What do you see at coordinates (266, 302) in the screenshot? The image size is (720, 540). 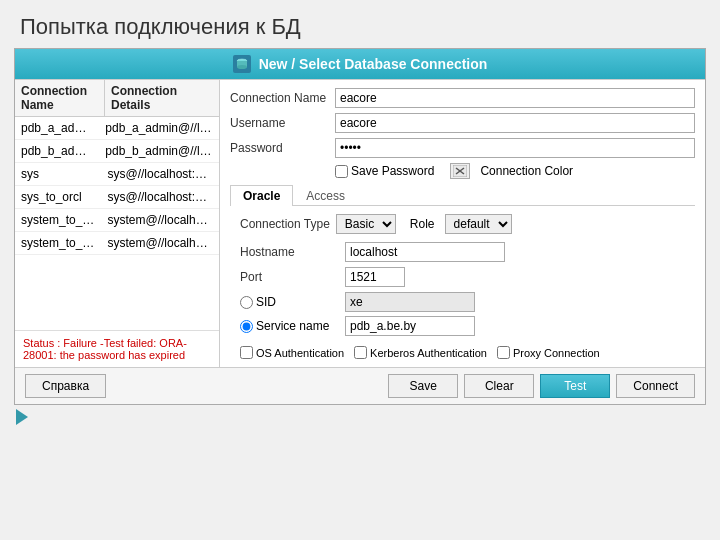 I see `sid-label: SID` at bounding box center [266, 302].